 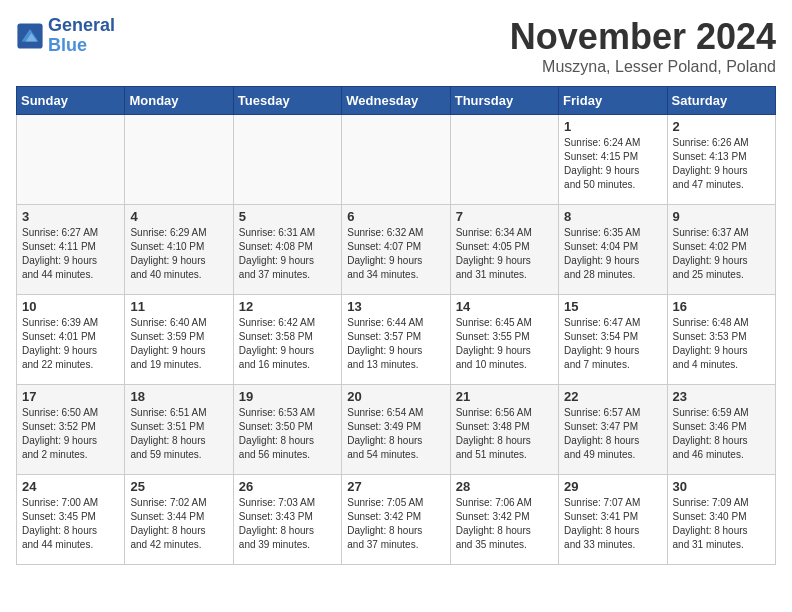 I want to click on day-number: 8, so click(x=612, y=216).